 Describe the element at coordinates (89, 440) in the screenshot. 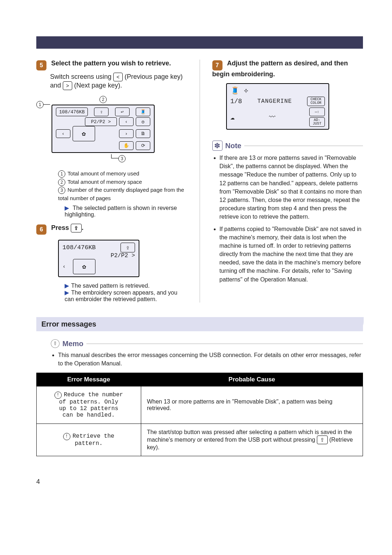

I see `error-msg-2: !Retrieve the pattern.` at that location.